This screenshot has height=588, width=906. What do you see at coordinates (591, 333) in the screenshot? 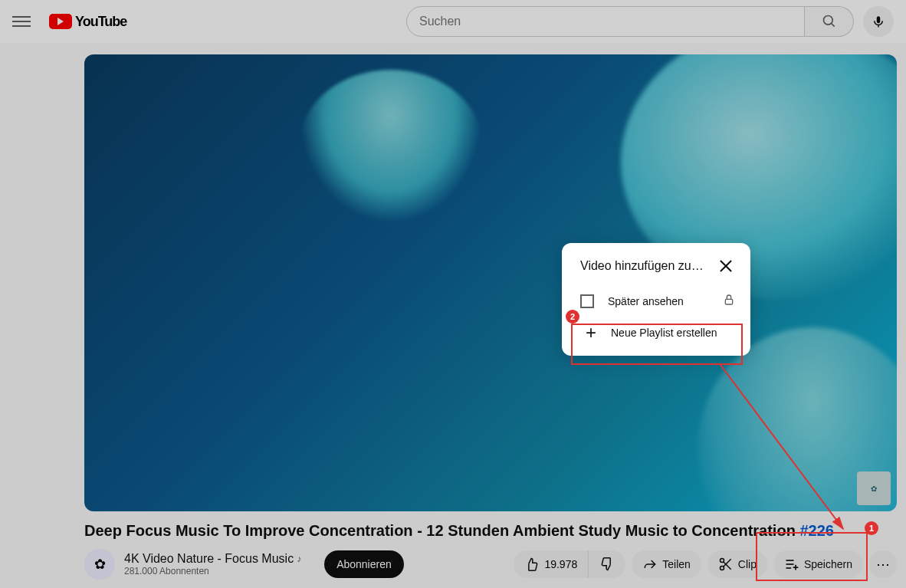
I see `plus-icon: +` at bounding box center [591, 333].